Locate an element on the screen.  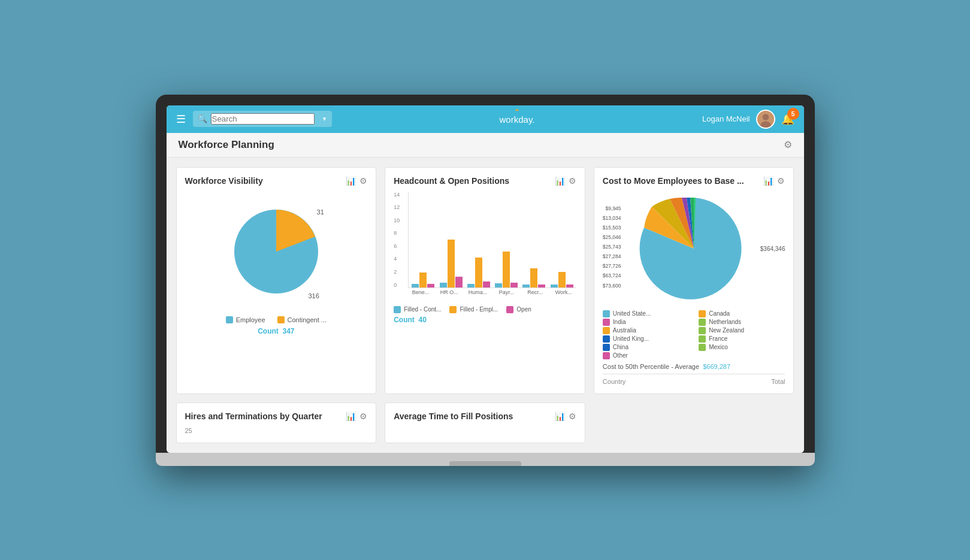
legend-new-zealand: New Zealand is located at coordinates (742, 331).